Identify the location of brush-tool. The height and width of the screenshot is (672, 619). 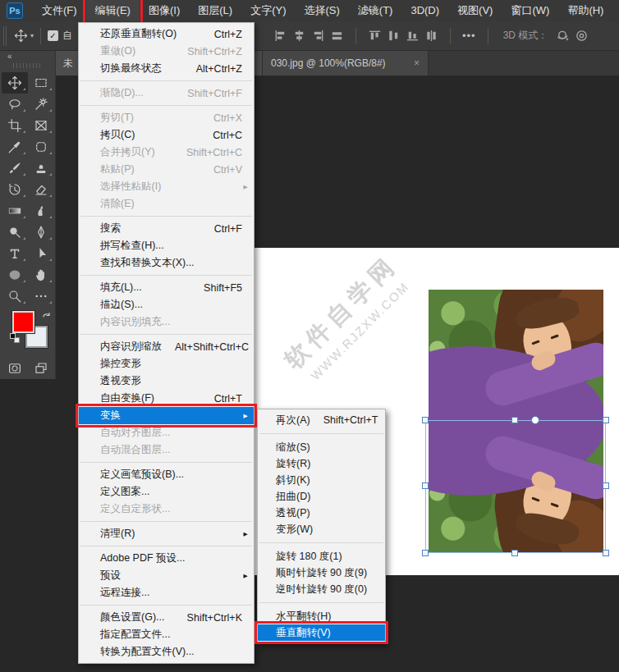
(15, 168).